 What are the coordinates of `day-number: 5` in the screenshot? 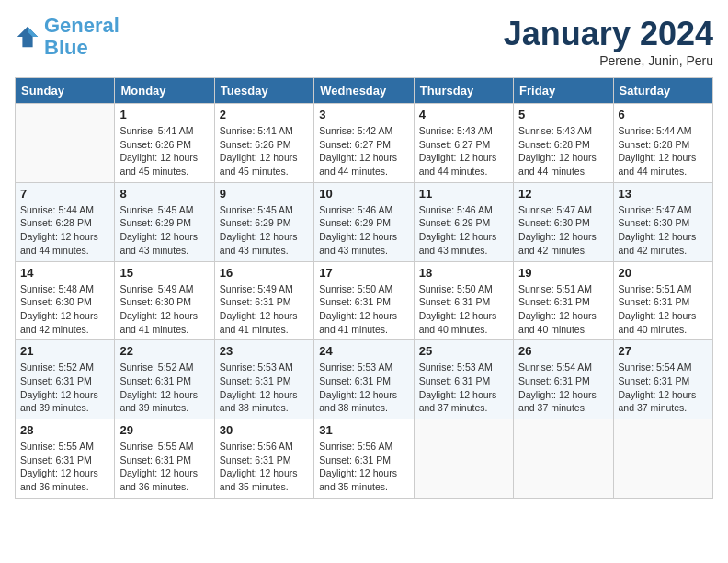 It's located at (563, 114).